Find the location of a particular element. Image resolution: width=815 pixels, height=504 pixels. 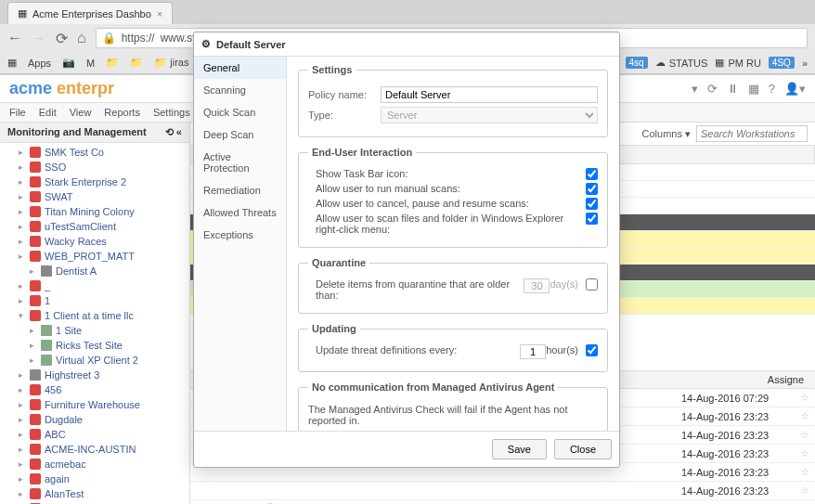

sidebar-item: ▸Wacky Races is located at coordinates (95, 241).